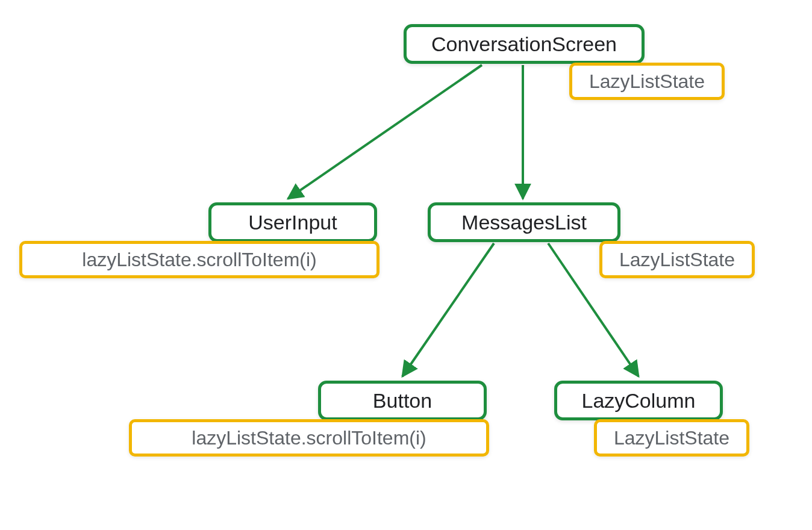  I want to click on node-user-input: UserInput, so click(293, 222).